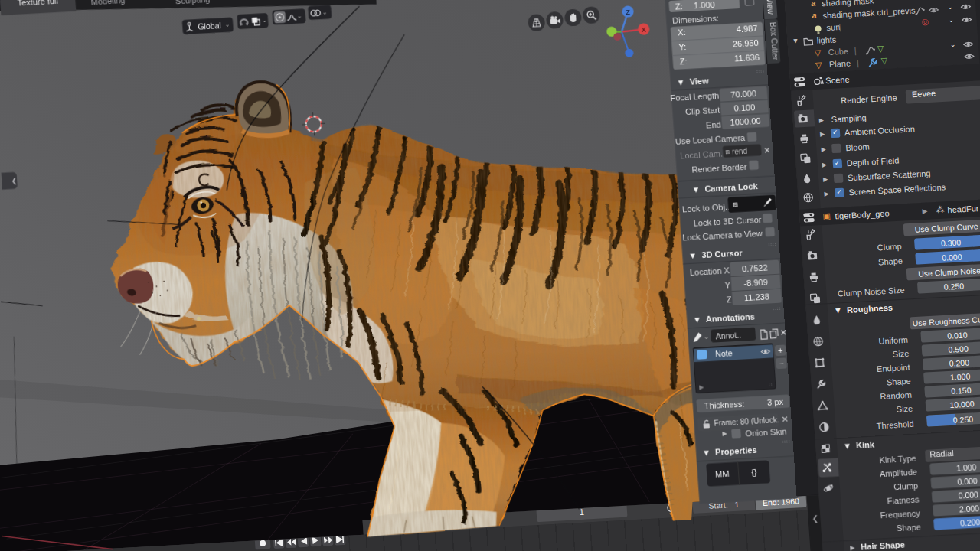  Describe the element at coordinates (643, 29) in the screenshot. I see `svg-text: X` at that location.